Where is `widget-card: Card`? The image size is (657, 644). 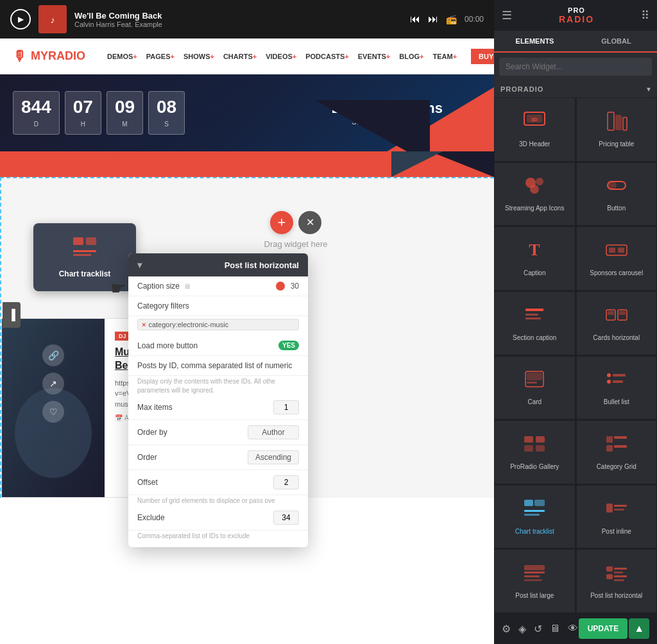 widget-card: Card is located at coordinates (535, 388).